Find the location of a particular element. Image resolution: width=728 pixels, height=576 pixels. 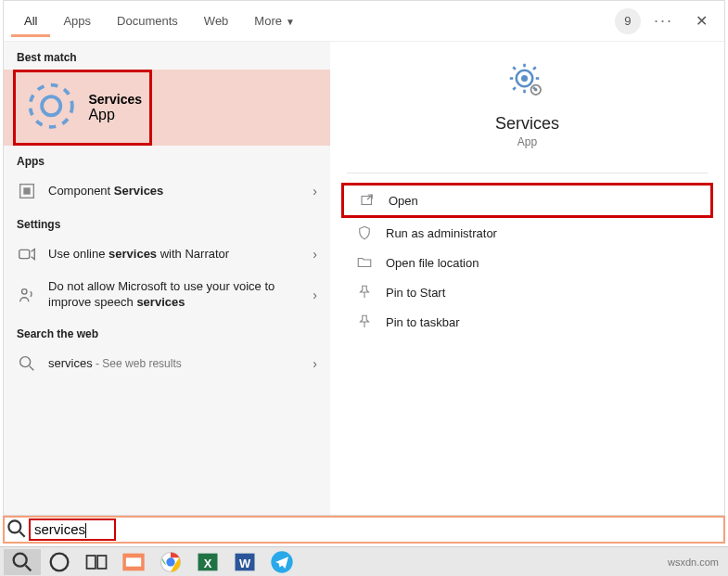

best-match-result: Services App is located at coordinates (83, 108).